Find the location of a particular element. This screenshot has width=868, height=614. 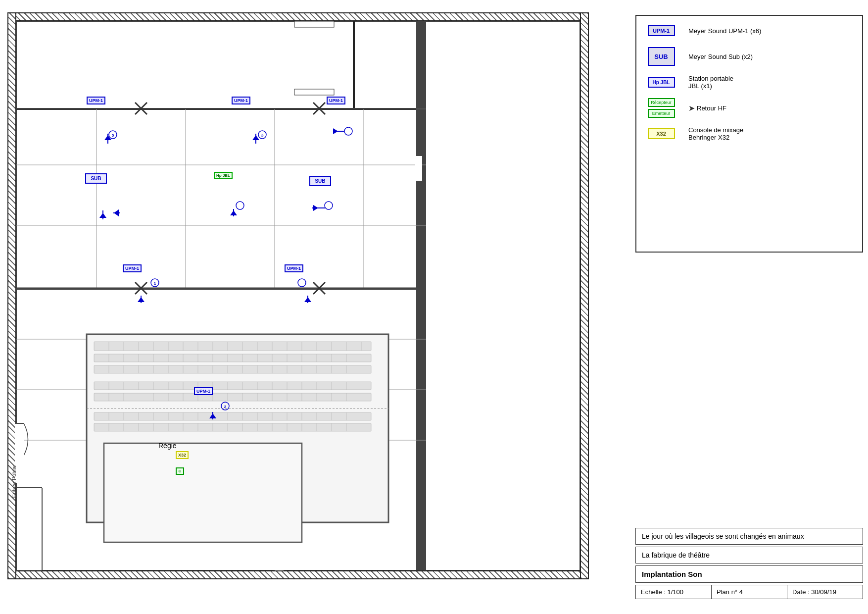

legend-desc-upm1: Meyer Sound UPM-1 (x6) is located at coordinates (724, 31).